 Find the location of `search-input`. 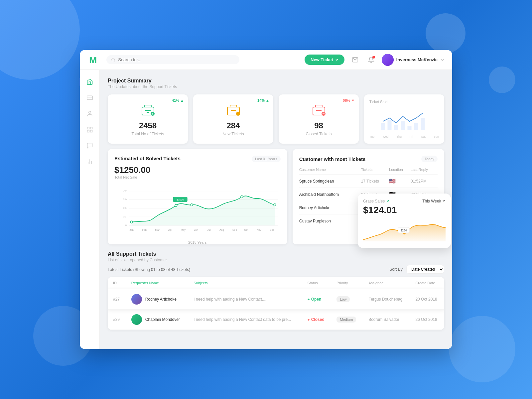

search-input is located at coordinates (176, 60).